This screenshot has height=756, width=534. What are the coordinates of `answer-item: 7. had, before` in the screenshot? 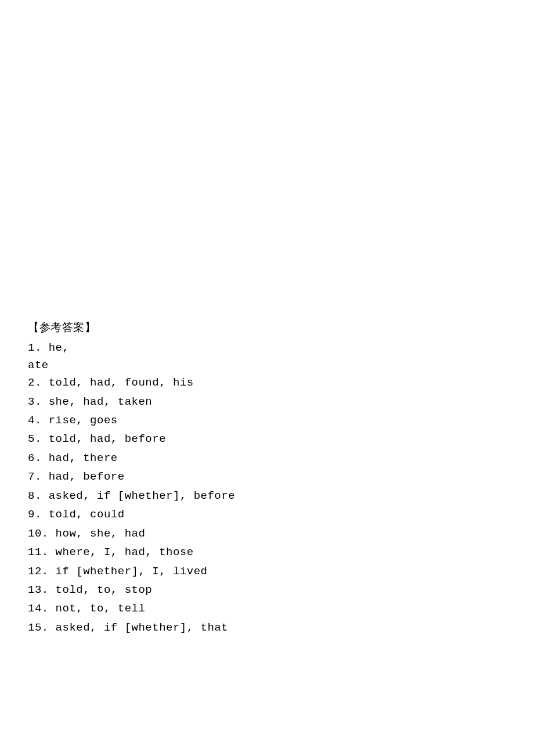 It's located at (267, 477).